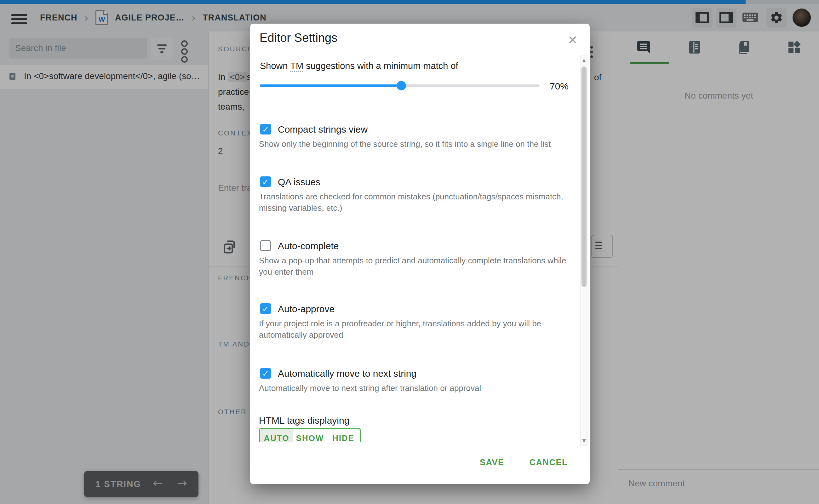  What do you see at coordinates (573, 40) in the screenshot?
I see `close-icon: ✕` at bounding box center [573, 40].